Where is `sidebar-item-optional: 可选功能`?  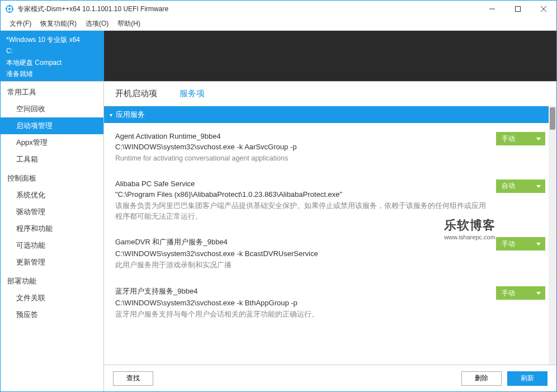 sidebar-item-optional: 可选功能 is located at coordinates (52, 245).